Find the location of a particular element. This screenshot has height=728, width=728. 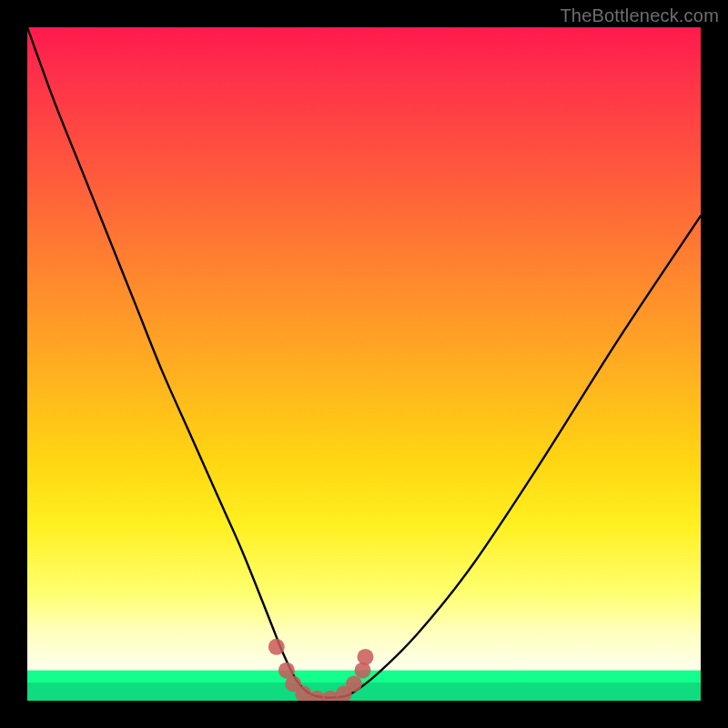

bottom-marker-group is located at coordinates (321, 670).